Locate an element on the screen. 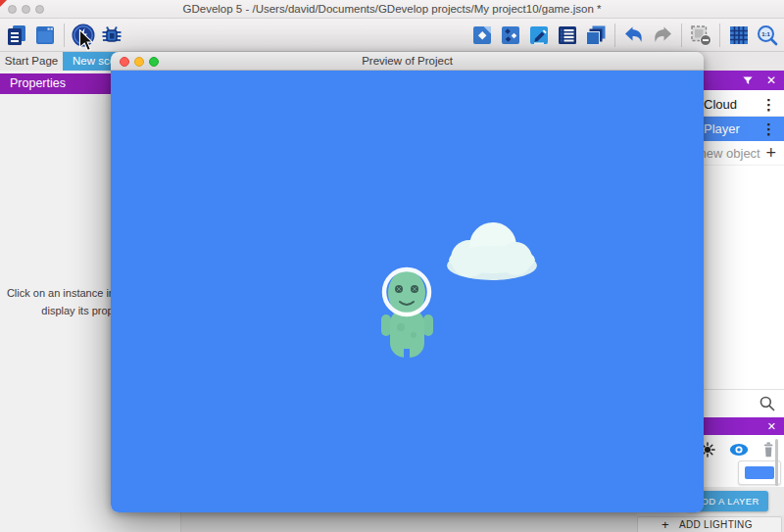  open-object-groups-editor-button is located at coordinates (511, 35).